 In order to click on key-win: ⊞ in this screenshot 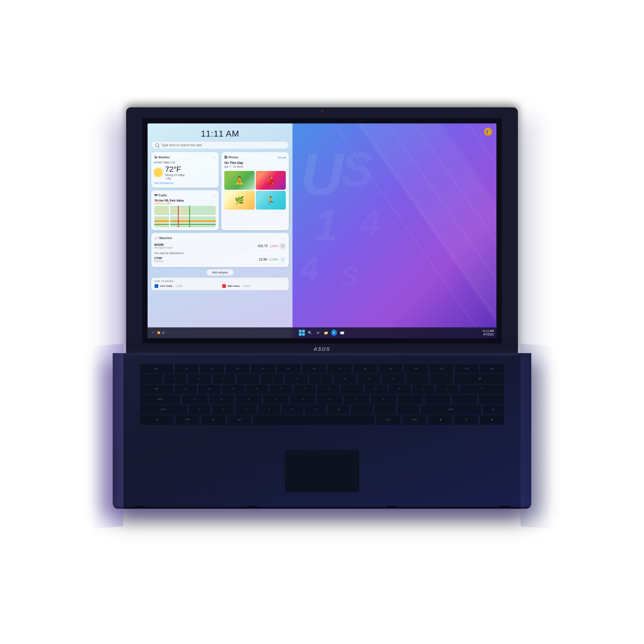, I will do `click(213, 419)`.